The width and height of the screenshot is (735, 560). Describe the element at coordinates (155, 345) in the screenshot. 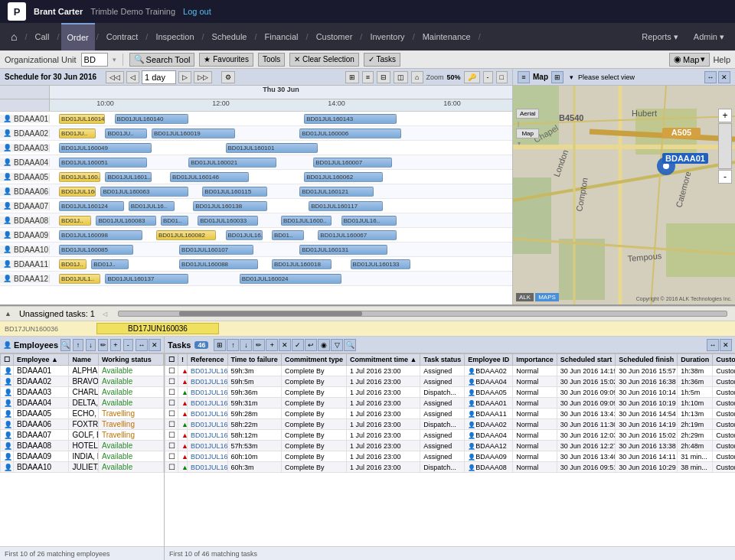

I see `emp-close-btn: ✕` at that location.